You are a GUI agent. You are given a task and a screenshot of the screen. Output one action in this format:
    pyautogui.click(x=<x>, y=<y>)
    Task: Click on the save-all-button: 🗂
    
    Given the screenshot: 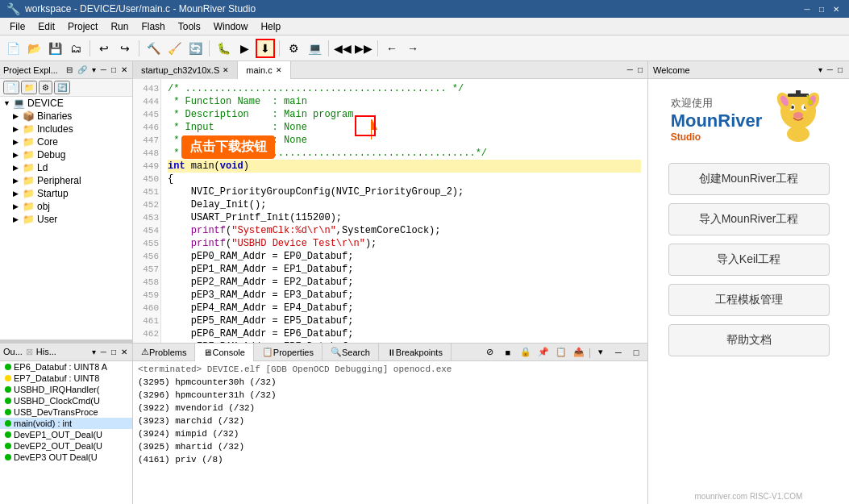 What is the action you would take?
    pyautogui.click(x=76, y=48)
    